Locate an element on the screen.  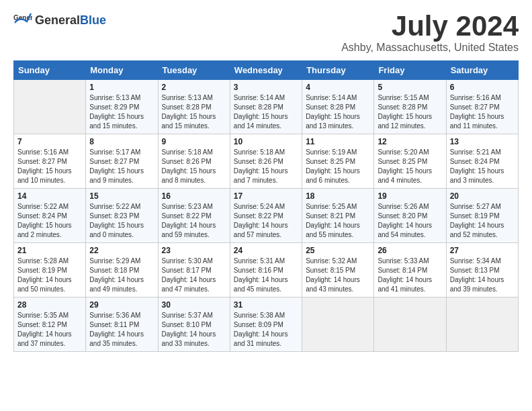
logo-blue-text: Blue is located at coordinates (93, 20).